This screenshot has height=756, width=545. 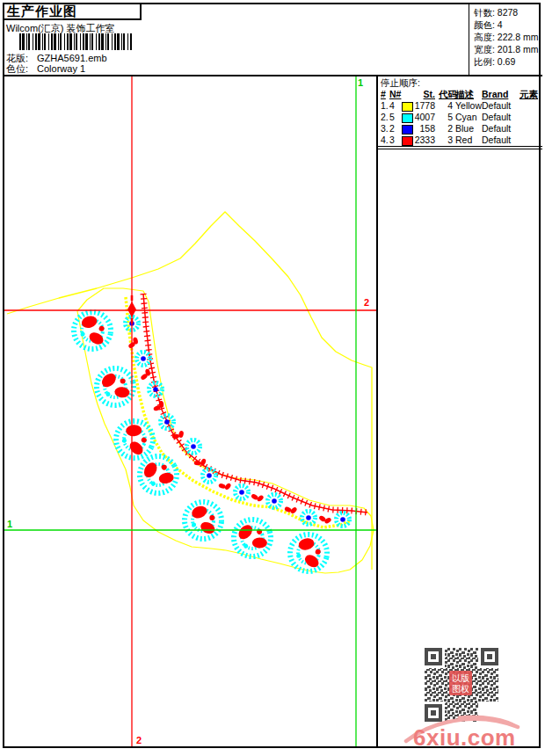 What do you see at coordinates (385, 105) in the screenshot?
I see `row-seq: 1.` at bounding box center [385, 105].